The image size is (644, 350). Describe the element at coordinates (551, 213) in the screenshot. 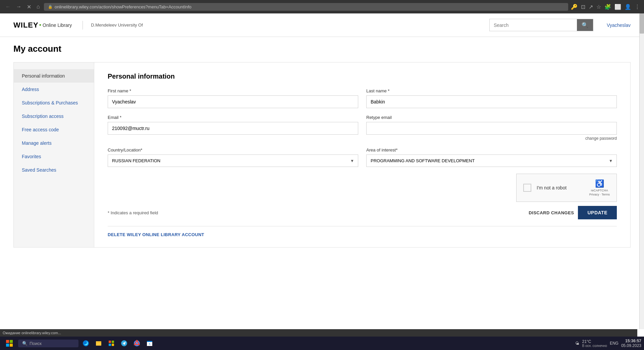

I see `discard-changes-button: DISCARD CHANGES` at that location.